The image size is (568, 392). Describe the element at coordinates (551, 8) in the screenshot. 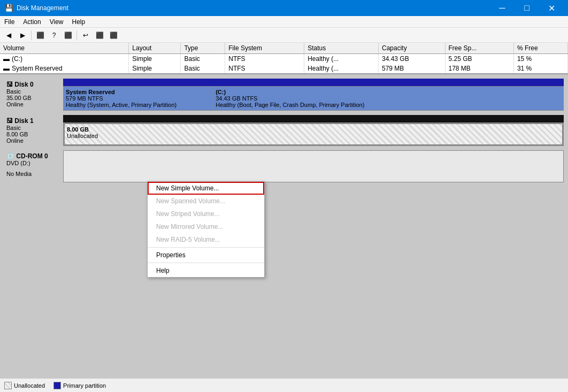

I see `close-button: ✕` at that location.